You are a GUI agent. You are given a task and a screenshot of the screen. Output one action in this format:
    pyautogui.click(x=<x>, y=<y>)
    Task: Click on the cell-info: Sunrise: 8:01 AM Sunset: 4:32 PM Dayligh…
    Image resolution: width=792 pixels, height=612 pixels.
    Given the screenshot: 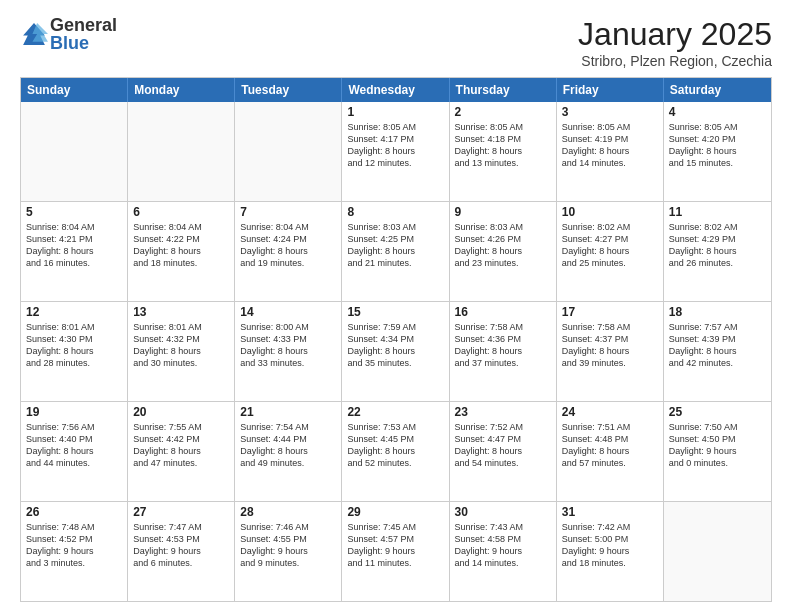 What is the action you would take?
    pyautogui.click(x=181, y=346)
    